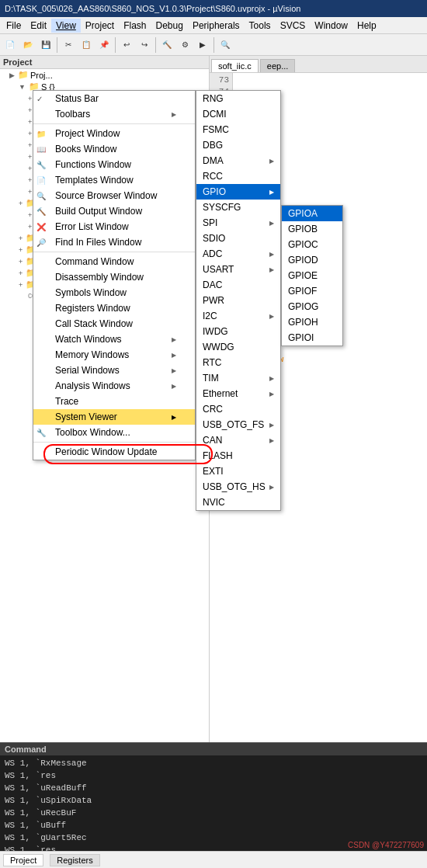 The width and height of the screenshot is (427, 868). What do you see at coordinates (185, 45) in the screenshot?
I see `rebuild-button: ⚙` at bounding box center [185, 45].